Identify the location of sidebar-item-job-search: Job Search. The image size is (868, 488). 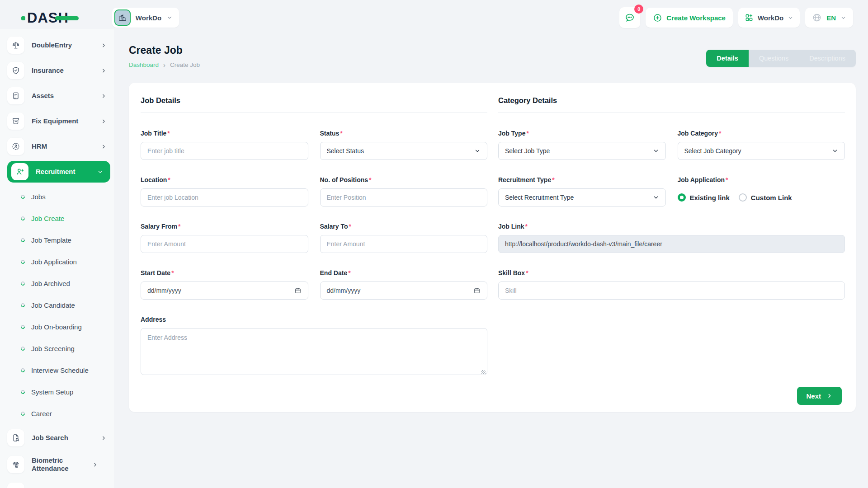
(61, 438).